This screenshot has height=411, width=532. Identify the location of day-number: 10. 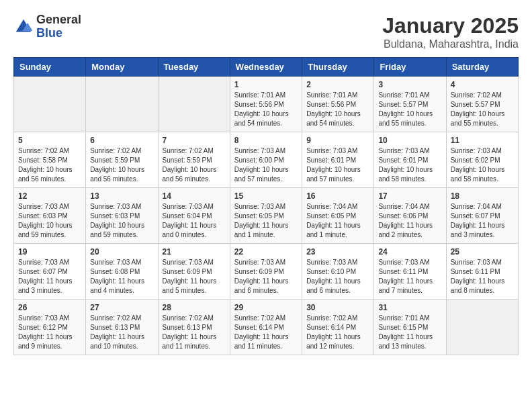
(410, 140).